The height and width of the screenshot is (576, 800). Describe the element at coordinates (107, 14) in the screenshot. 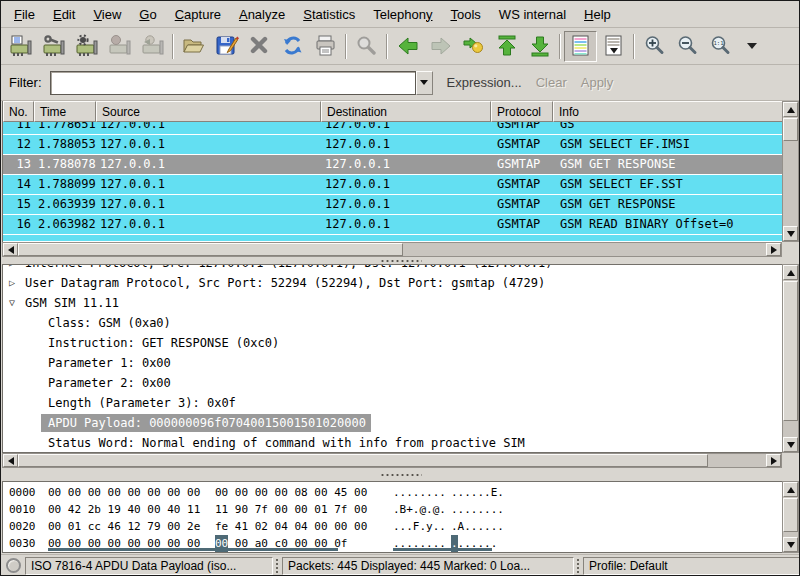

I see `menu-view: View` at that location.